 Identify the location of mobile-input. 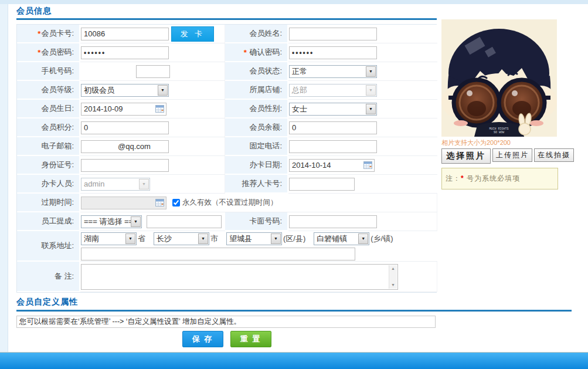
(153, 72).